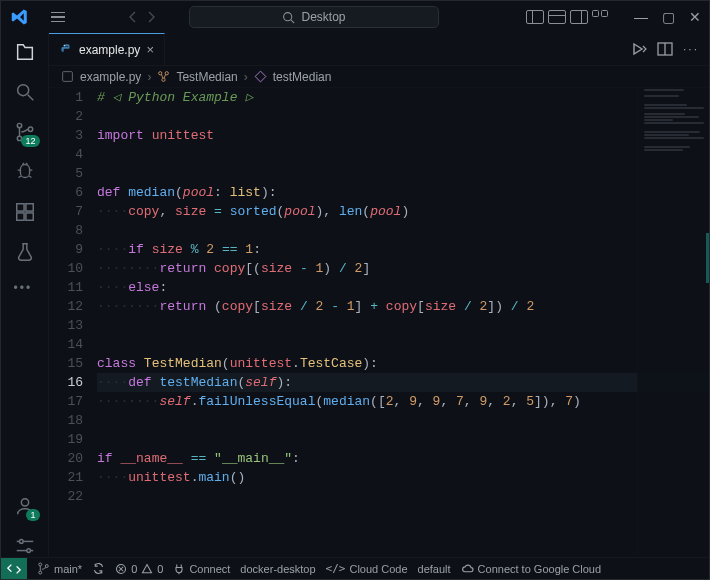  I want to click on class-icon, so click(164, 76).